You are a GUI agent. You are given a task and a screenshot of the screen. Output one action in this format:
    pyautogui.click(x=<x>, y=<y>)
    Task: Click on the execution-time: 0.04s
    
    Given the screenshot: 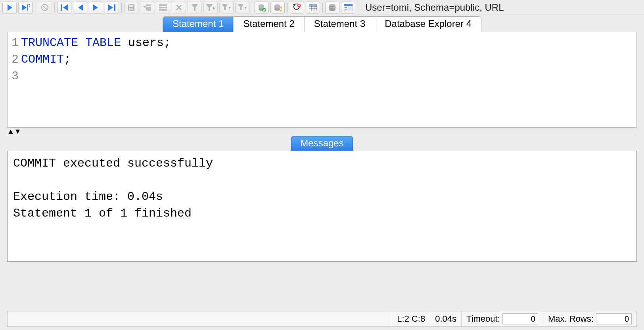 What is the action you would take?
    pyautogui.click(x=446, y=319)
    